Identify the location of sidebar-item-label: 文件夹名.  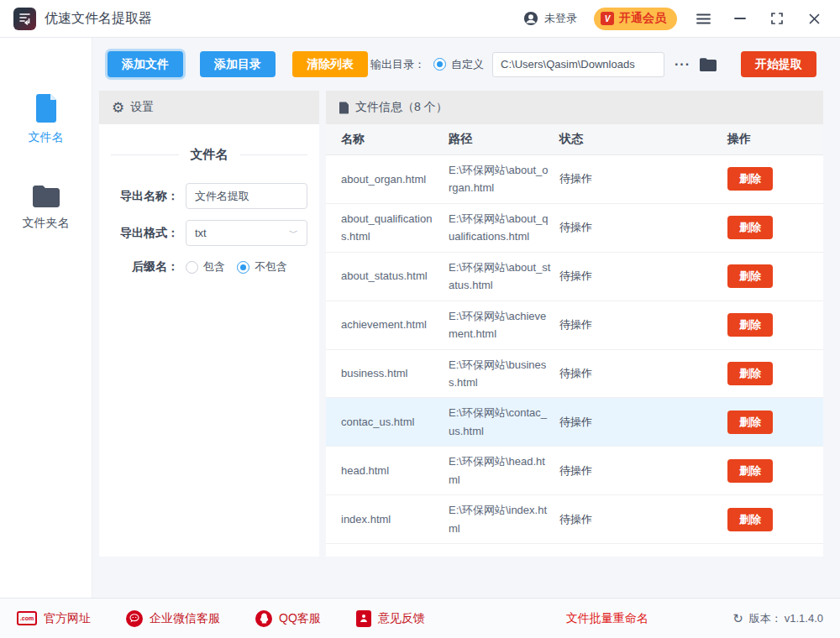
(46, 223).